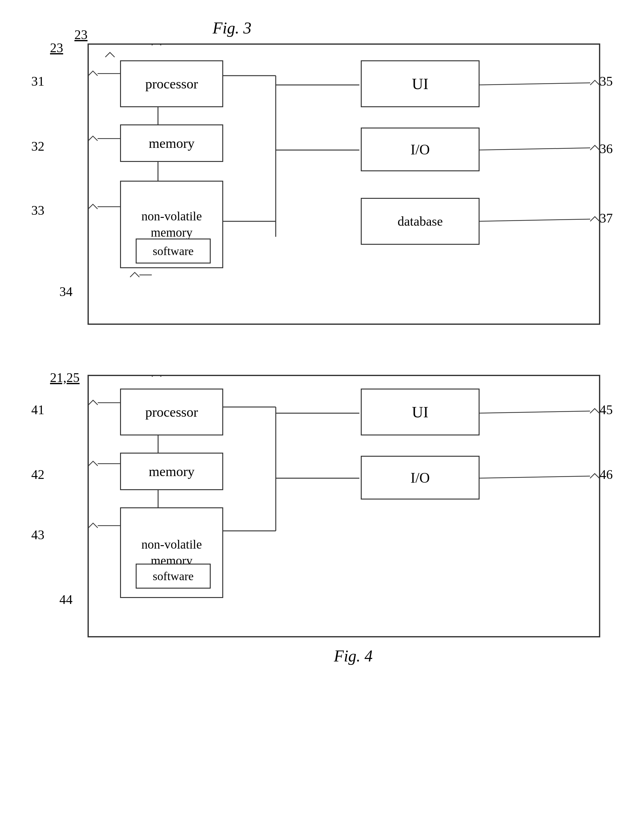 This screenshot has width=644, height=819. Describe the element at coordinates (38, 474) in the screenshot. I see `ref42-label: 42` at that location.